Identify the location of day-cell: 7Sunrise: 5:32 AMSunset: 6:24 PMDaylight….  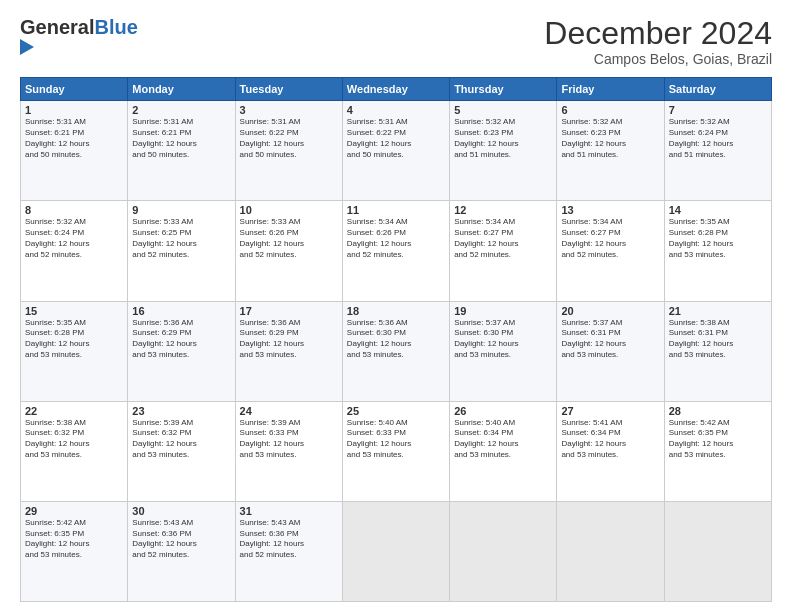
(718, 151).